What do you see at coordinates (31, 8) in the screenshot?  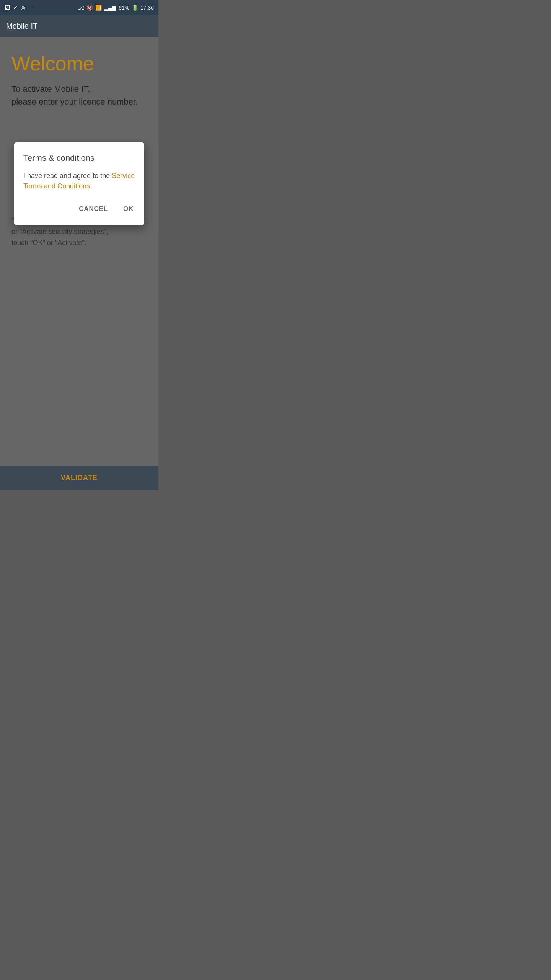 I see `more-icon: ···` at bounding box center [31, 8].